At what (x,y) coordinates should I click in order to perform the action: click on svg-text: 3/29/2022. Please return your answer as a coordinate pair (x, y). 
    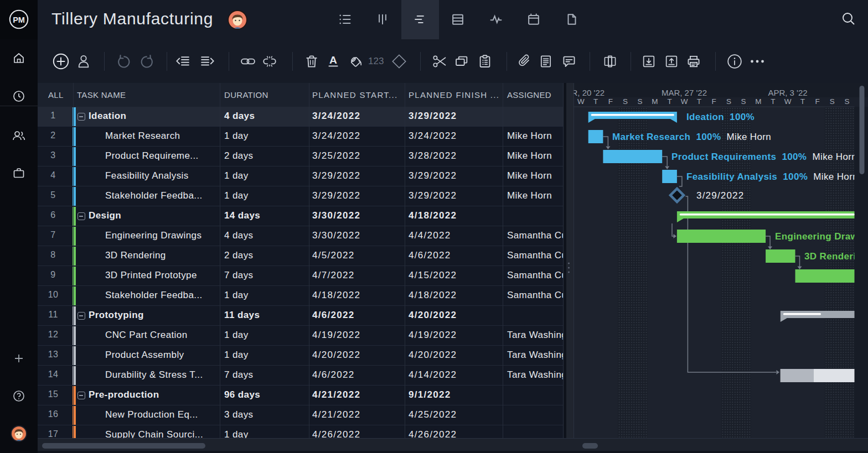
    Looking at the image, I should click on (720, 196).